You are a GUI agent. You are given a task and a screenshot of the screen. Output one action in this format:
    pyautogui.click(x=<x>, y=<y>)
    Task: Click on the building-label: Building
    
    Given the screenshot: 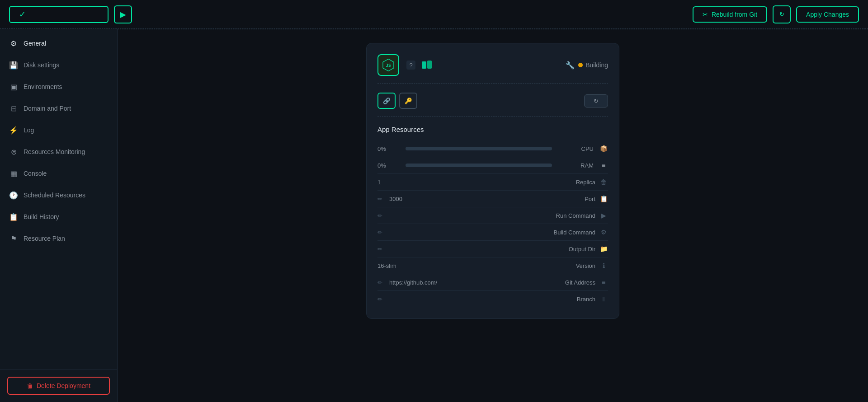 What is the action you would take?
    pyautogui.click(x=597, y=65)
    